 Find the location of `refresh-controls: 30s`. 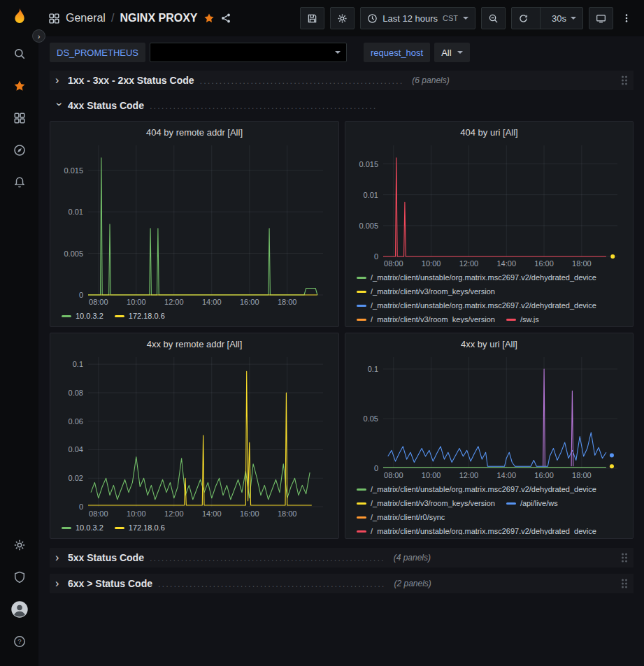

refresh-controls: 30s is located at coordinates (547, 18).